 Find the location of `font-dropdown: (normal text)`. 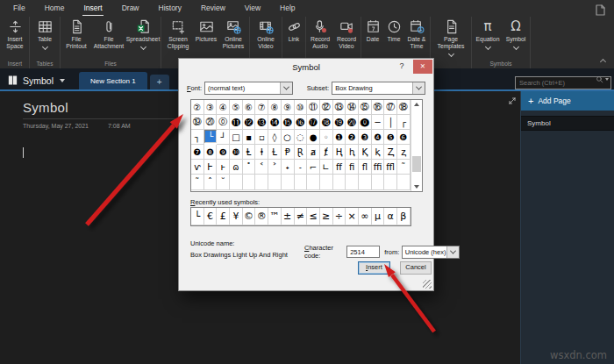

font-dropdown: (normal text) is located at coordinates (249, 88).